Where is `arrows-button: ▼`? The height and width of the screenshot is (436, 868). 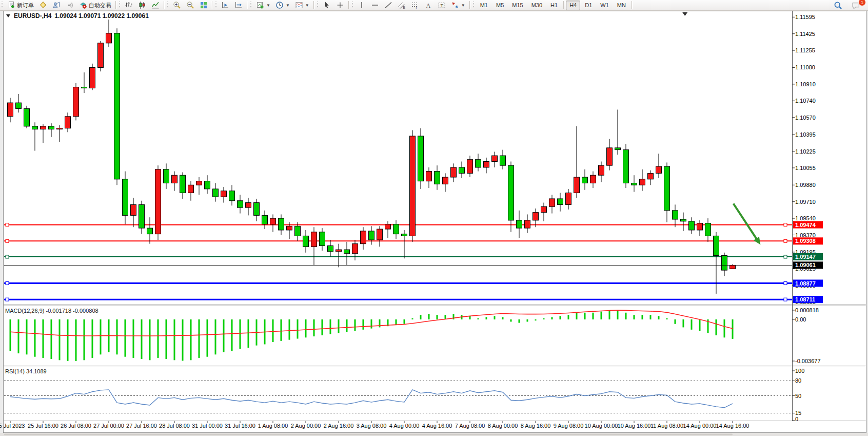
arrows-button: ▼ is located at coordinates (458, 5).